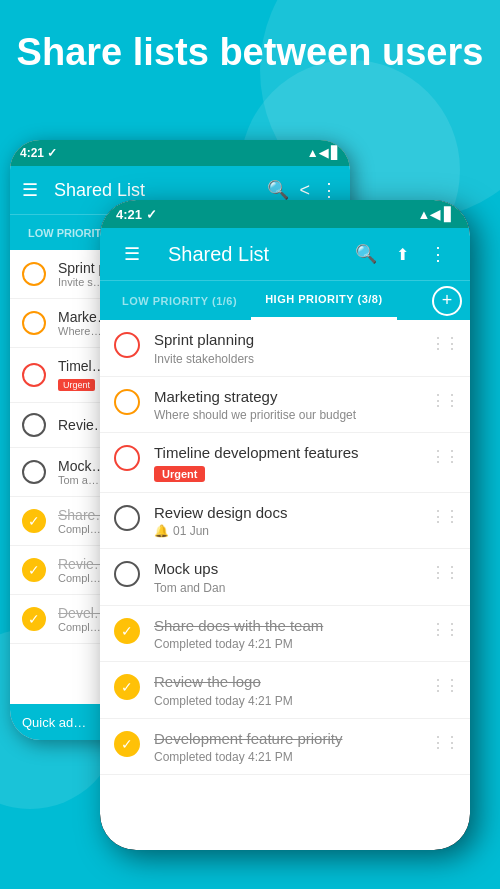 The image size is (500, 889). I want to click on hero-section: Share lists between users, so click(250, 53).